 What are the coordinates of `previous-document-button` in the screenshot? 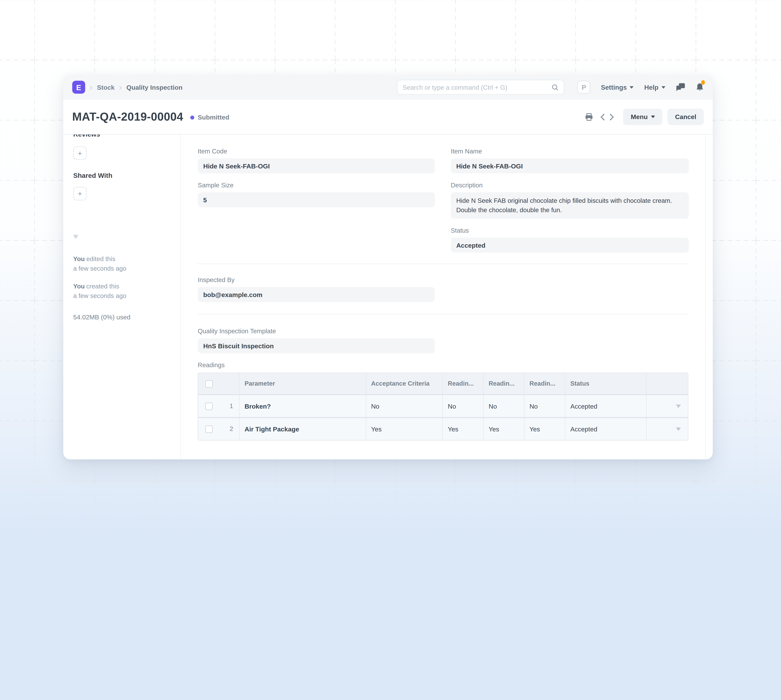 It's located at (603, 117).